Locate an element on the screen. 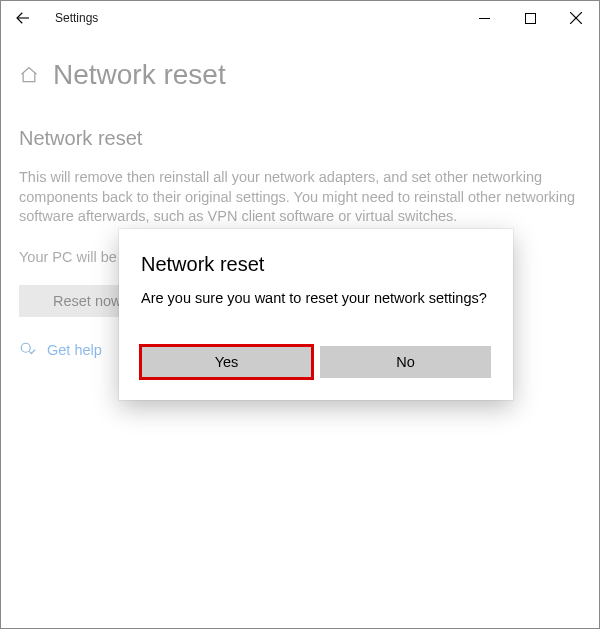 Image resolution: width=600 pixels, height=629 pixels. dialog-title: Network reset is located at coordinates (316, 264).